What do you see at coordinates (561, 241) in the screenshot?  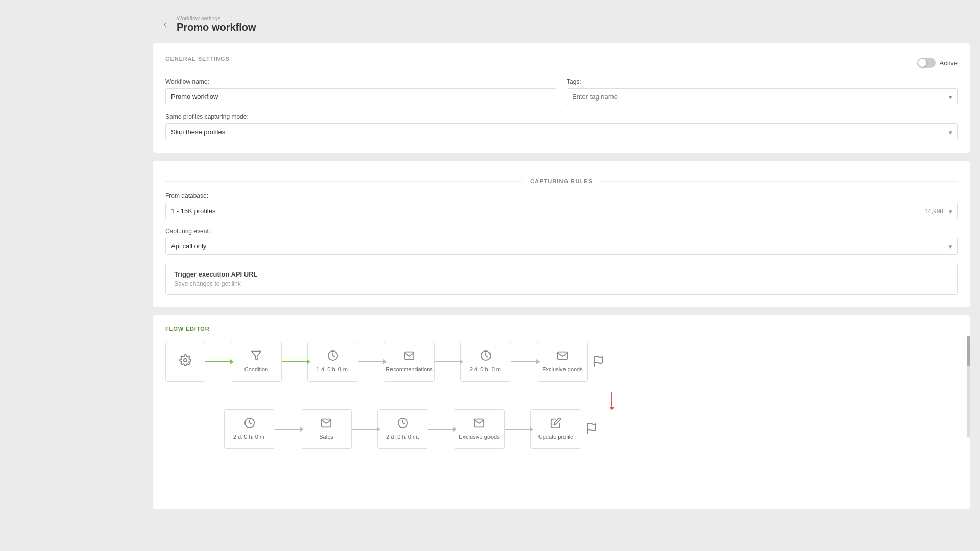 I see `capturing-event-group: Capturing event: Api call only` at bounding box center [561, 241].